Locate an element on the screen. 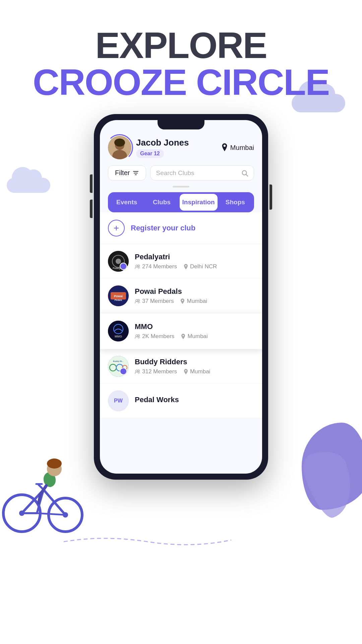 Image resolution: width=362 pixels, height=644 pixels. profile-name: Jacob Jones is located at coordinates (163, 143).